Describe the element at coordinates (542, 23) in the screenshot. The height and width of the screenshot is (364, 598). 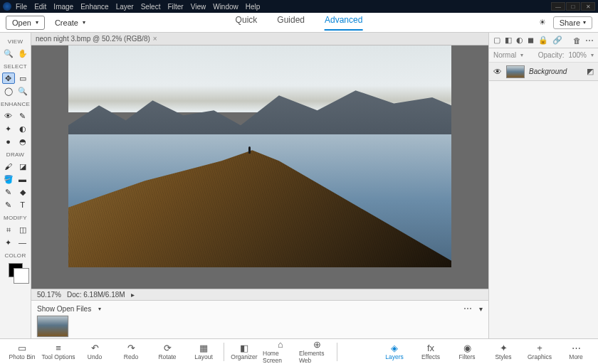
I see `brightness-icon: ☀` at that location.